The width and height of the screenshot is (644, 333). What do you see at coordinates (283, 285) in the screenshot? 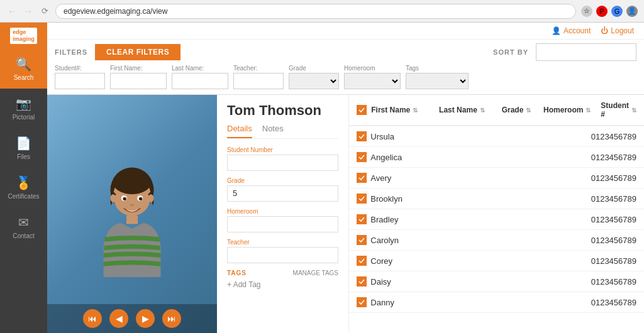
I see `add-tag-button: + Add Tag` at bounding box center [283, 285].